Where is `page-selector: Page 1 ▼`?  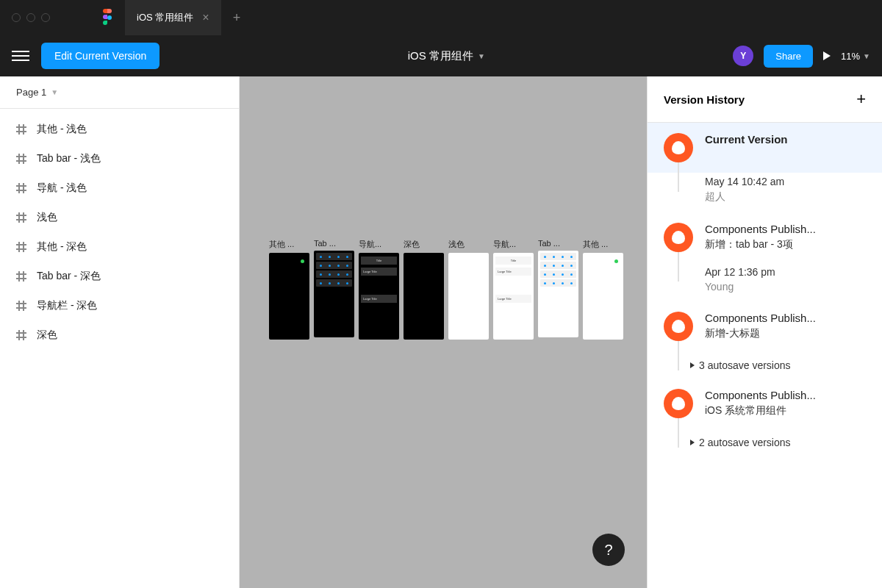 page-selector: Page 1 ▼ is located at coordinates (119, 93).